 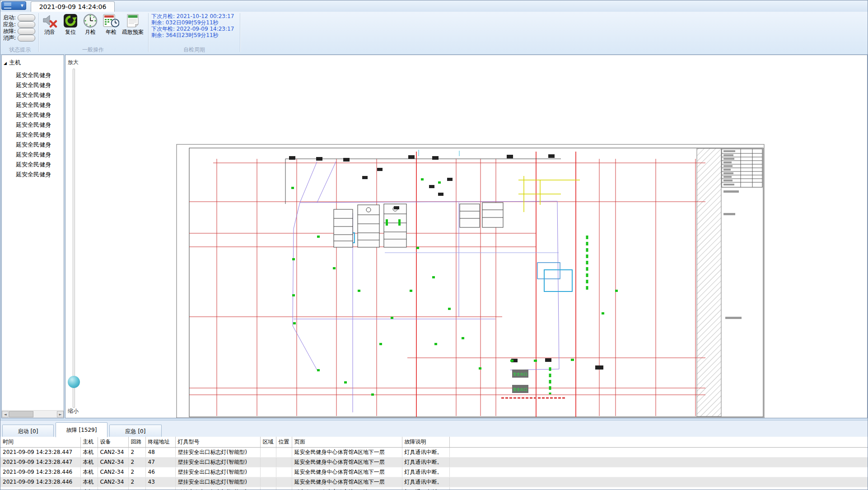 What do you see at coordinates (434, 453) in the screenshot?
I see `table-row: 2021-09-09 14:23:28.447本机CAN2-34248壁挂安全出…` at bounding box center [434, 453].